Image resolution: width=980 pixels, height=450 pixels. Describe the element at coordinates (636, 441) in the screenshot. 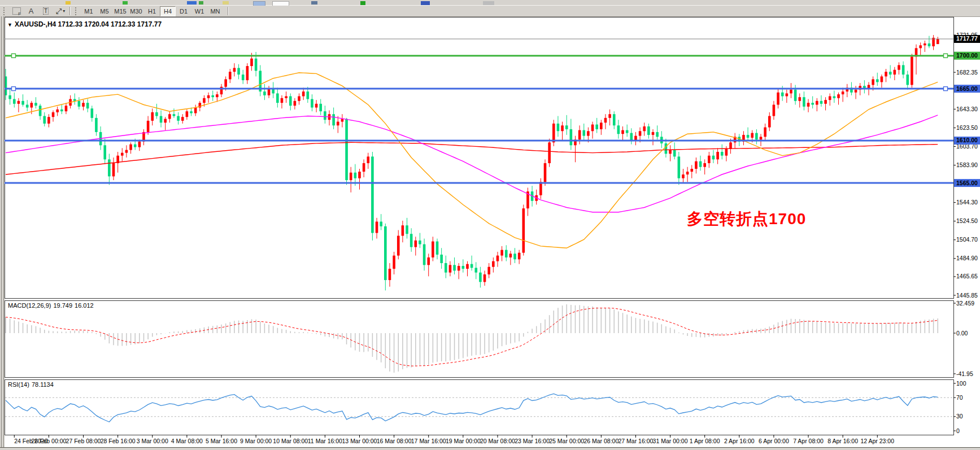

I see `time-axis-label: 27 Mar 16:00` at that location.